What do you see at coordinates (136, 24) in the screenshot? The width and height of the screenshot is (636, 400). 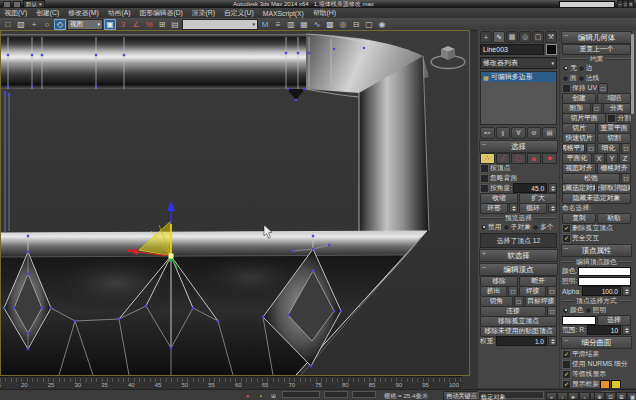 I see `angle-snap-icon: ∠` at bounding box center [136, 24].